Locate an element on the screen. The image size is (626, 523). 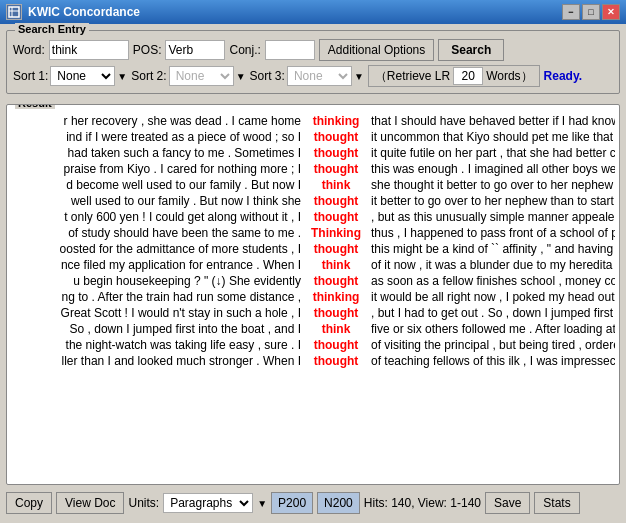
left-context: the night-watch was taking life easy , s… is located at coordinates (156, 345).